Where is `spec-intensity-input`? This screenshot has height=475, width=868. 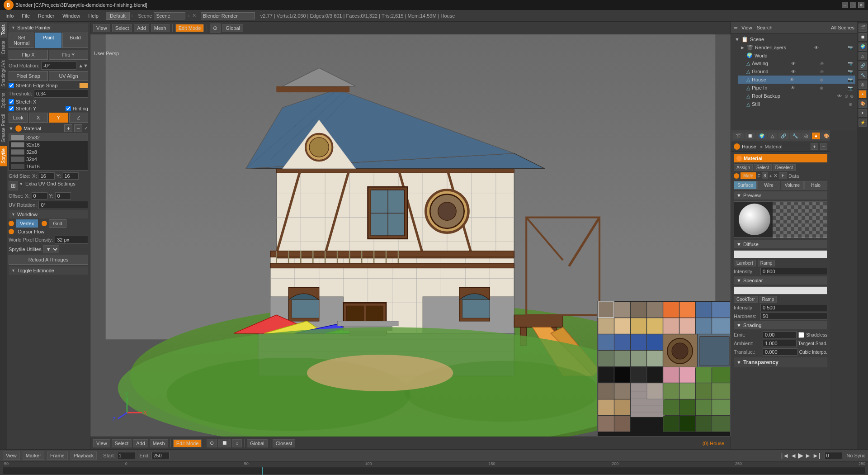
spec-intensity-input is located at coordinates (794, 308).